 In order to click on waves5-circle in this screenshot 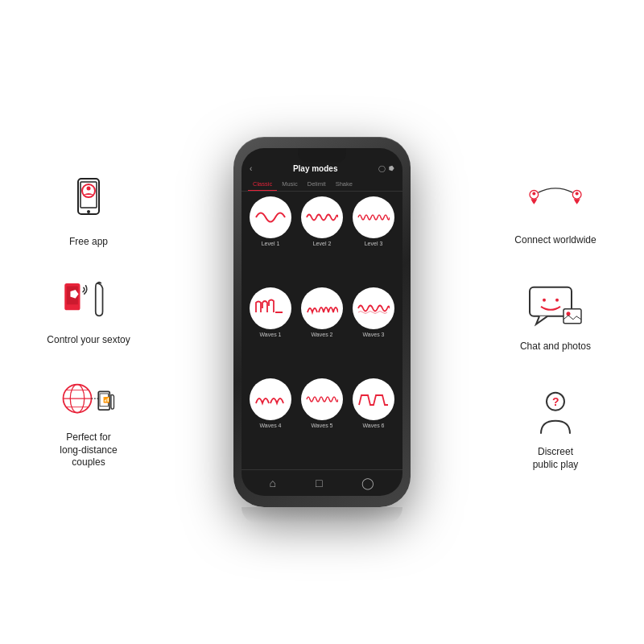, I will do `click(322, 399)`.